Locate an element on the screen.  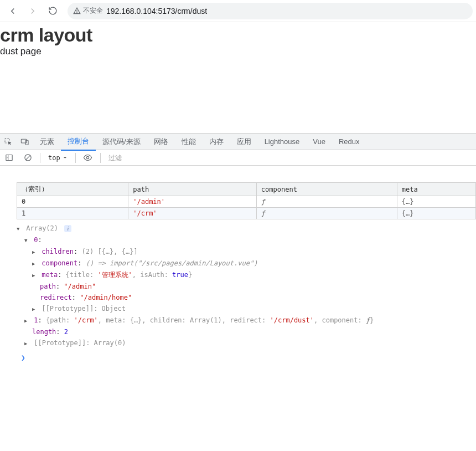
security-badge: 不安全 is located at coordinates (88, 11).